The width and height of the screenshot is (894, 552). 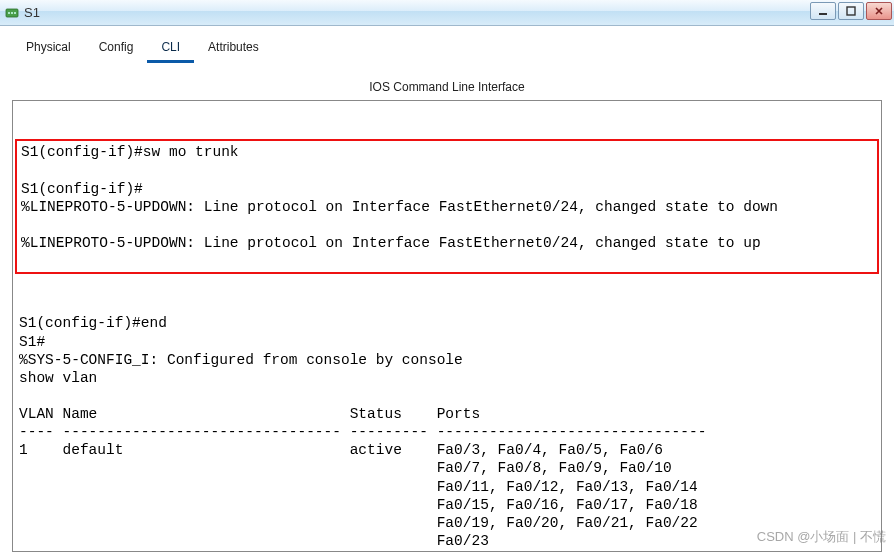 What do you see at coordinates (12, 13) in the screenshot?
I see `app-icon` at bounding box center [12, 13].